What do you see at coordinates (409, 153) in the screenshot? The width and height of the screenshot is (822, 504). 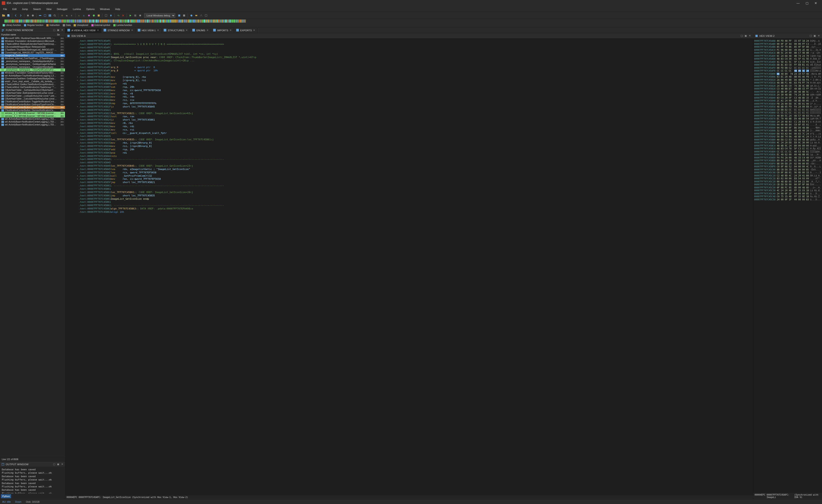 I see `disasm-line: .text:00007FF707C45B43 pop rdi` at bounding box center [409, 153].